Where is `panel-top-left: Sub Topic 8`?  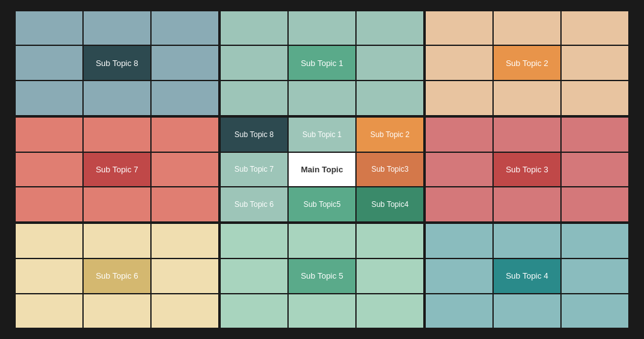
panel-top-left: Sub Topic 8 is located at coordinates (117, 63).